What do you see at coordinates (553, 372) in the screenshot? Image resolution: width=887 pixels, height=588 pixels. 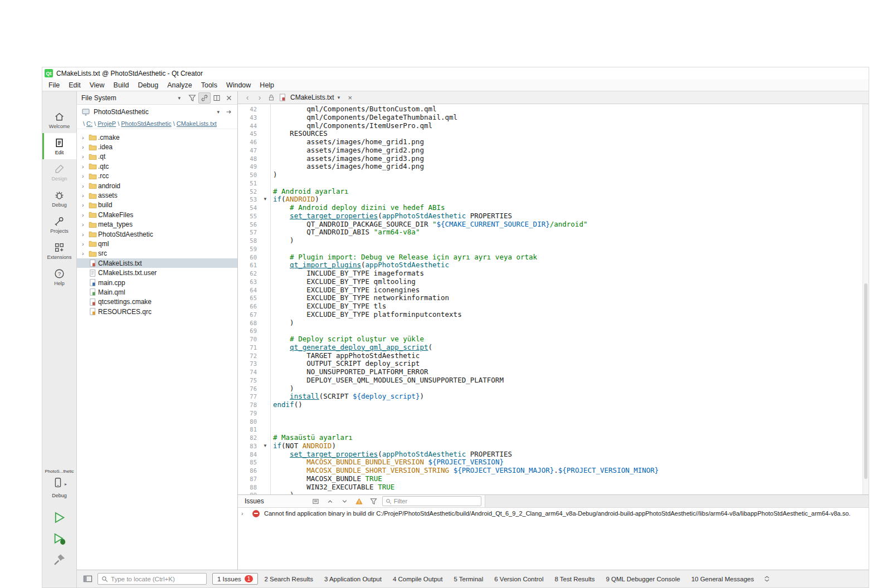 I see `code-line-74: 74 NO_UNSUPPORTED_PLATFORM_ERROR` at bounding box center [553, 372].